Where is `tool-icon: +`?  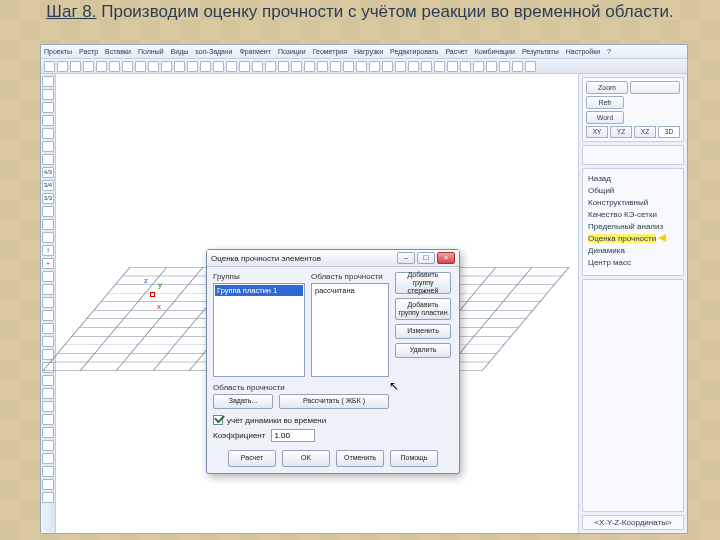 tool-icon: + is located at coordinates (48, 264).